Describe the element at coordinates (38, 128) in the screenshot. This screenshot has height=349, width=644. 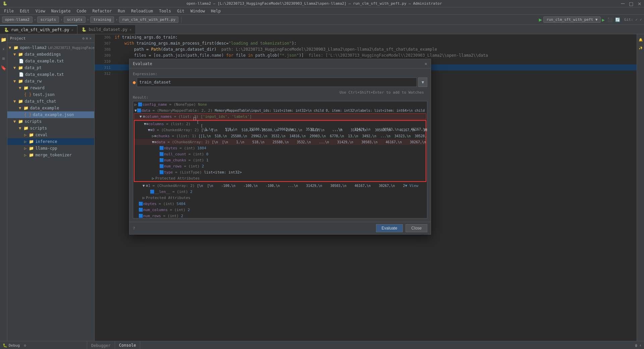
I see `tree-scripts2-label: scripts` at that location.